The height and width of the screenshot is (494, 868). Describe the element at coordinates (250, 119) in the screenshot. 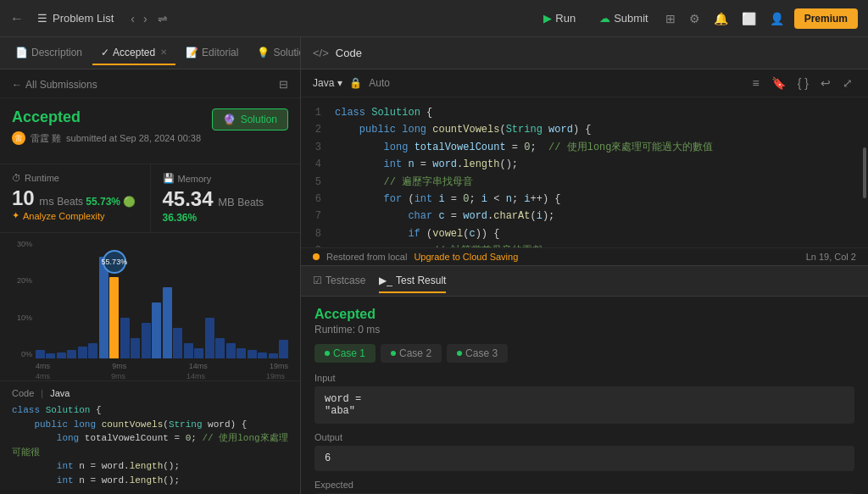

I see `solution-button: 🔮 Solution` at that location.